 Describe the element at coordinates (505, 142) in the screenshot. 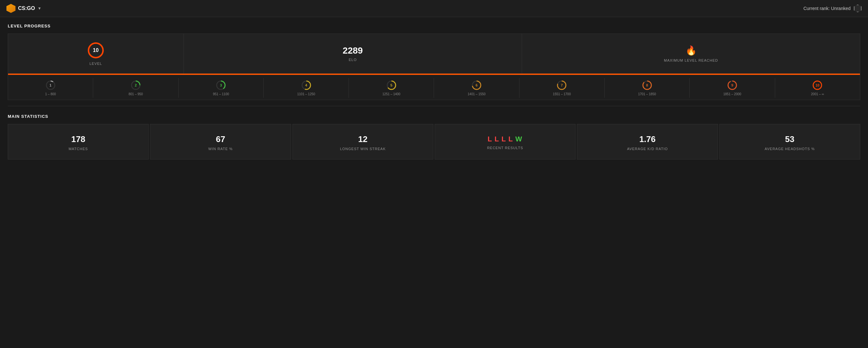

I see `stat-card-3: LLLLW RECENT RESULTS` at that location.